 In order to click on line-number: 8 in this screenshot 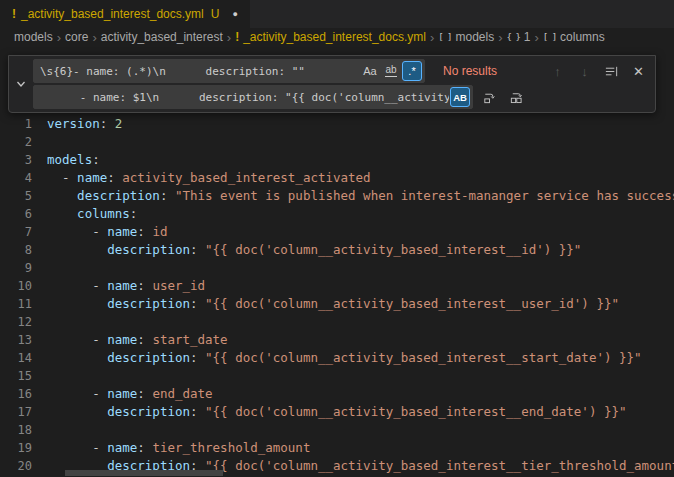, I will do `click(16, 250)`.